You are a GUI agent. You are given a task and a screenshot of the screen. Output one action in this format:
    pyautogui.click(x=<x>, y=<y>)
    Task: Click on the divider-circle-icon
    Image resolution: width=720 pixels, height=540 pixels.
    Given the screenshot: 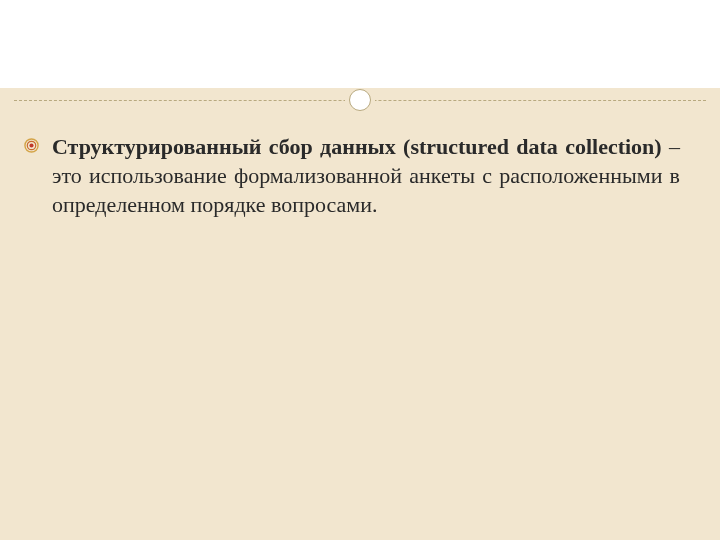 What is the action you would take?
    pyautogui.click(x=360, y=100)
    